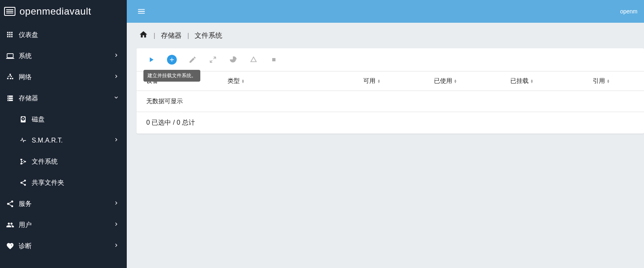  Describe the element at coordinates (69, 35) in the screenshot. I see `sidebar-item-label: 仪表盘` at that location.